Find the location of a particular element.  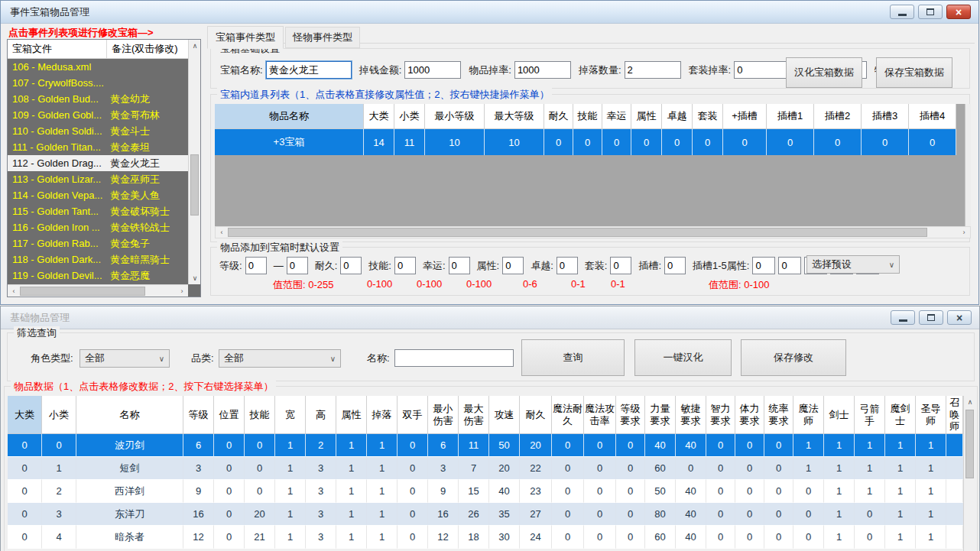

column-header-note: 备注(双击修改) is located at coordinates (148, 49).